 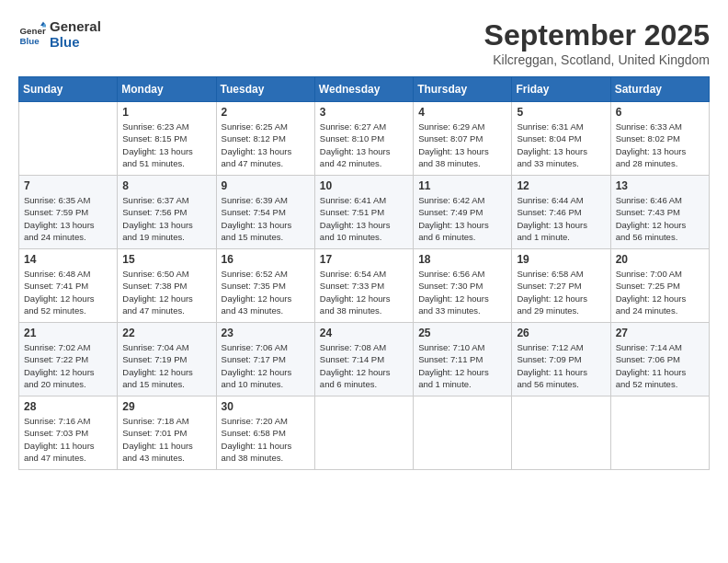 What do you see at coordinates (660, 219) in the screenshot?
I see `day-info: Sunrise: 6:46 AM Sunset: 7:43 PM Dayligh…` at bounding box center [660, 219].